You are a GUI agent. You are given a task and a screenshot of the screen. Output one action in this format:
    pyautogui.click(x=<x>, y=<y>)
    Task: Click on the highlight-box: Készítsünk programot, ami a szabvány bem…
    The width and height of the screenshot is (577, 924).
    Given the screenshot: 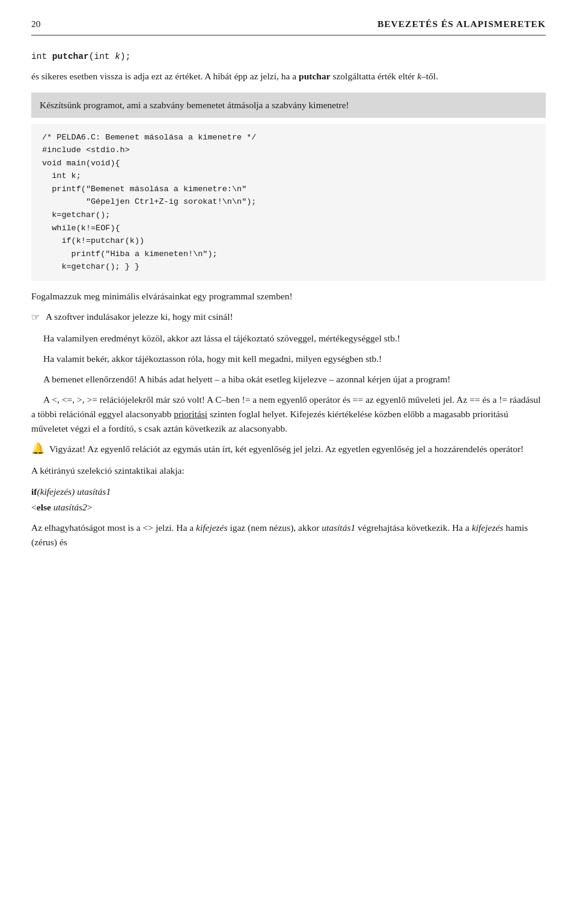 What is the action you would take?
    pyautogui.click(x=288, y=105)
    